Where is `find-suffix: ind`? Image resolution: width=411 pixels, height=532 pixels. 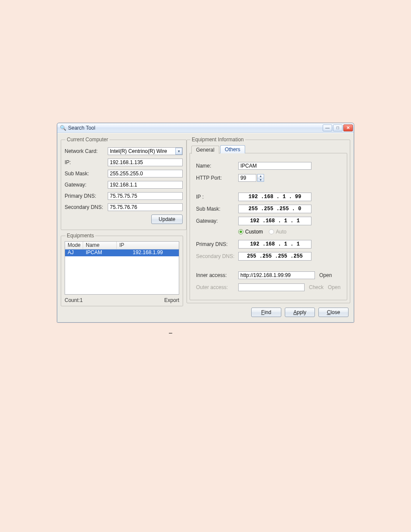 find-suffix: ind is located at coordinates (268, 312).